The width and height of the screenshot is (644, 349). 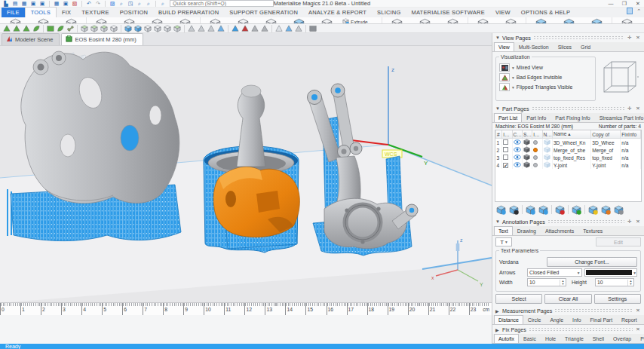 What do you see at coordinates (537, 143) in the screenshot?
I see `support-status-icon` at bounding box center [537, 143].